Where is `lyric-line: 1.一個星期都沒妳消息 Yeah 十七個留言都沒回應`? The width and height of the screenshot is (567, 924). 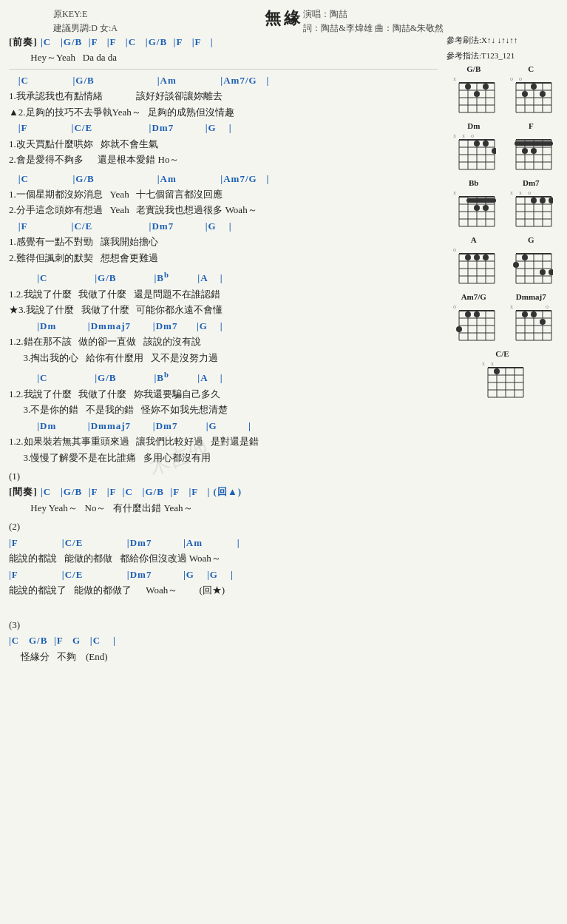
lyric-line: 1.一個星期都沒妳消息 Yeah 十七個留言都沒回應 is located at coordinates (223, 194).